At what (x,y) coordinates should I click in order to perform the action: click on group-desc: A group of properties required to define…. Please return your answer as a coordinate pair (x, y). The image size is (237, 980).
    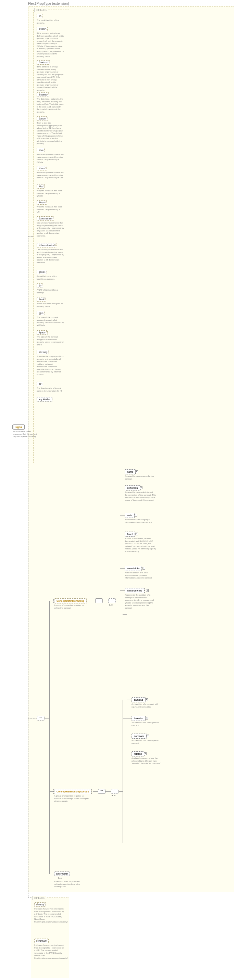
    Looking at the image, I should click on (70, 607).